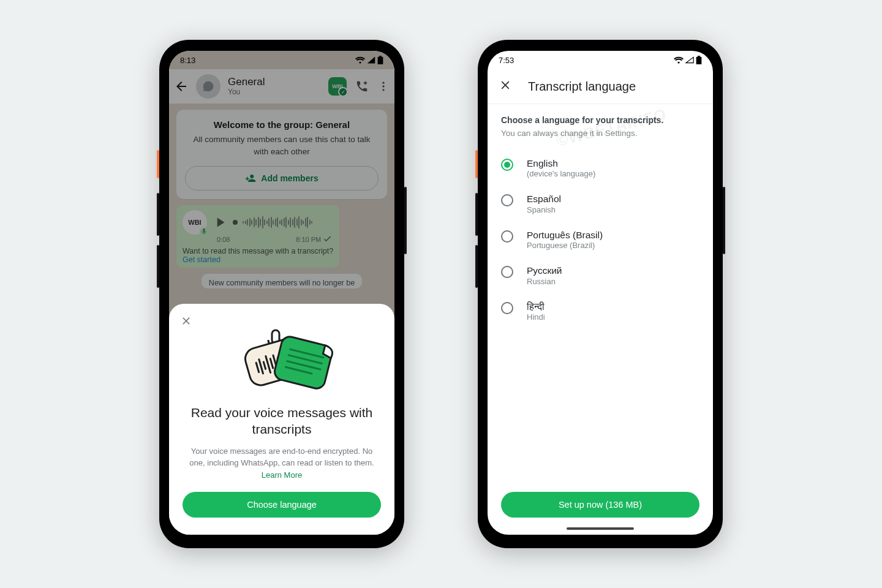  Describe the element at coordinates (561, 163) in the screenshot. I see `language-name: English` at that location.